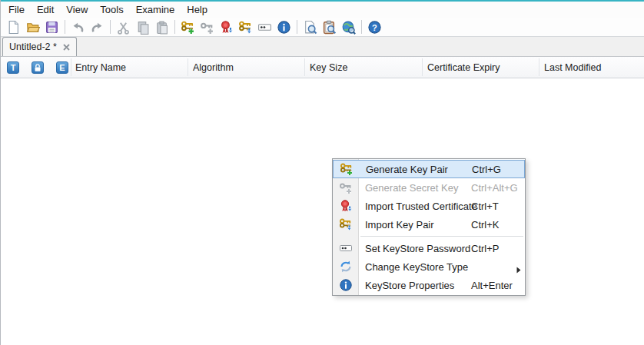 The height and width of the screenshot is (345, 644). Describe the element at coordinates (329, 68) in the screenshot. I see `column-key-size: Key Size` at that location.